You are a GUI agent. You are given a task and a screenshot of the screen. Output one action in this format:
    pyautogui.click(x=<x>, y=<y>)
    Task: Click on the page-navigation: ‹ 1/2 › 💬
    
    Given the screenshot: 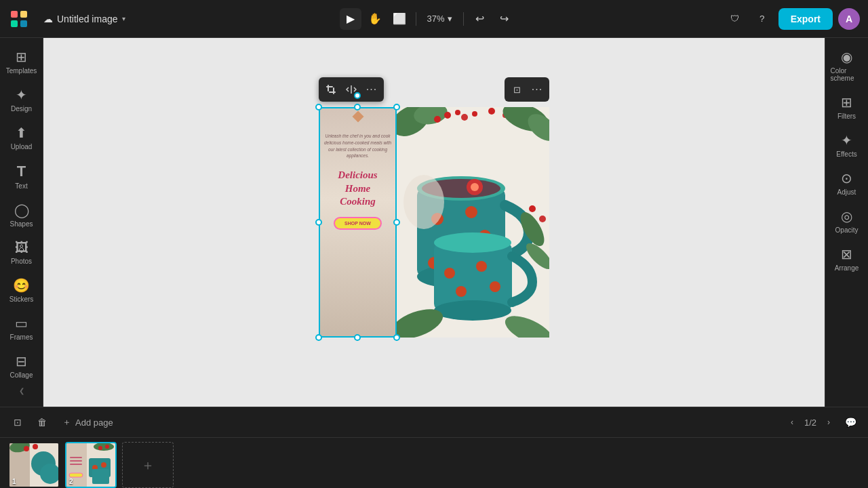 What is the action you would take?
    pyautogui.click(x=822, y=422)
    